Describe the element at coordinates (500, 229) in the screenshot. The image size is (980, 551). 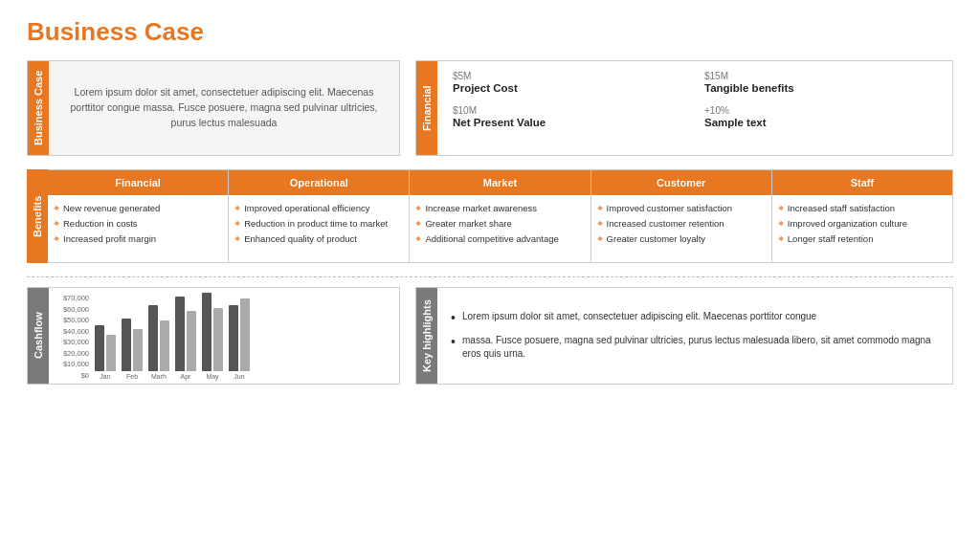
I see `benefit-body-2: Increase market awarenessGreater market …` at that location.